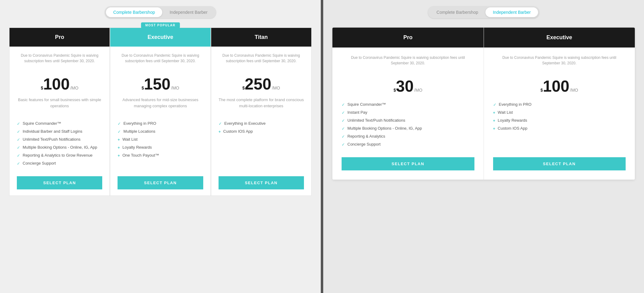 This screenshot has width=644, height=293. What do you see at coordinates (59, 37) in the screenshot?
I see `left-plan-pro-name: Pro` at bounding box center [59, 37].